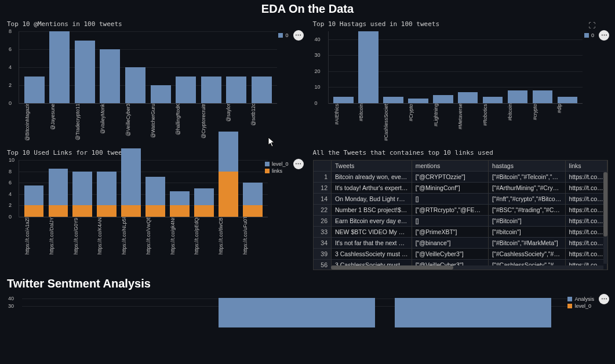  What do you see at coordinates (180, 236) in the screenshot?
I see `x-tick: https://t.co/gk4NmnG5mF` at bounding box center [180, 236].